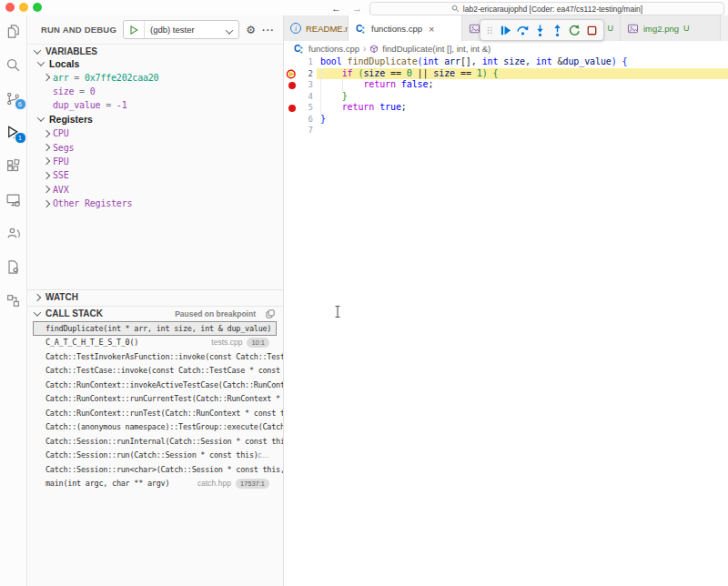  What do you see at coordinates (155, 76) in the screenshot?
I see `variable-row: arr = 0x7ffe202caa20` at bounding box center [155, 76].